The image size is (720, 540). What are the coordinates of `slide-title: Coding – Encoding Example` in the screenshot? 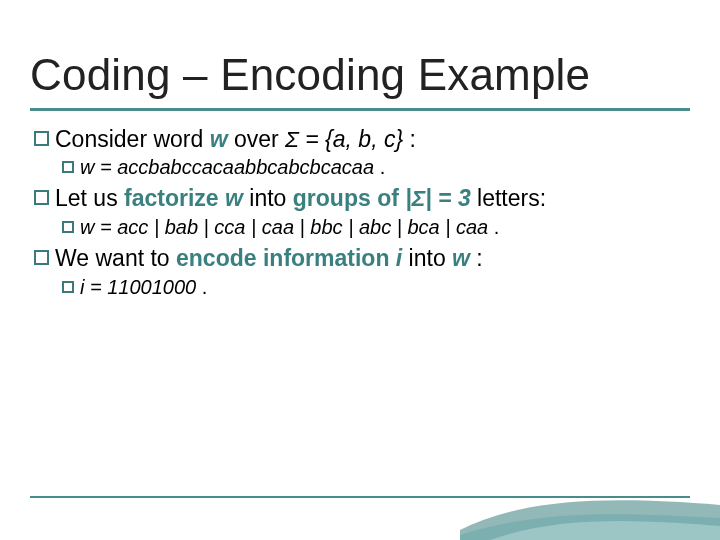 It's located at (360, 75).